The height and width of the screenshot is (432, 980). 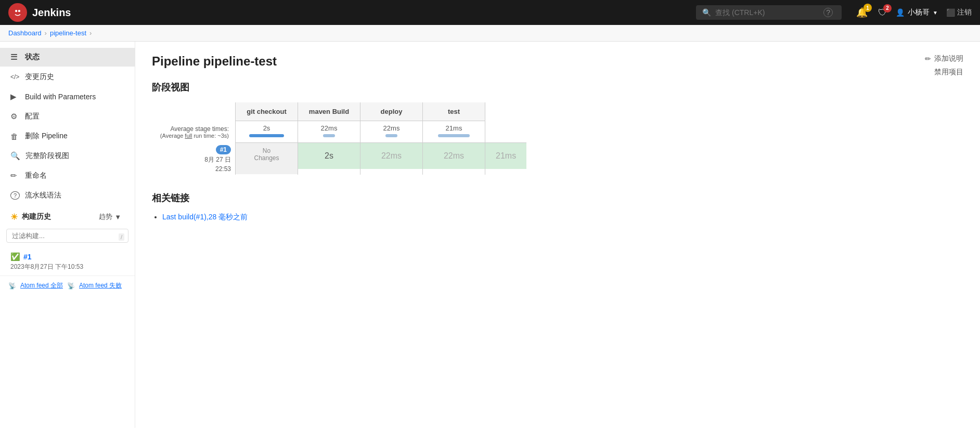 I want to click on search-icon: 🔍, so click(x=706, y=12).